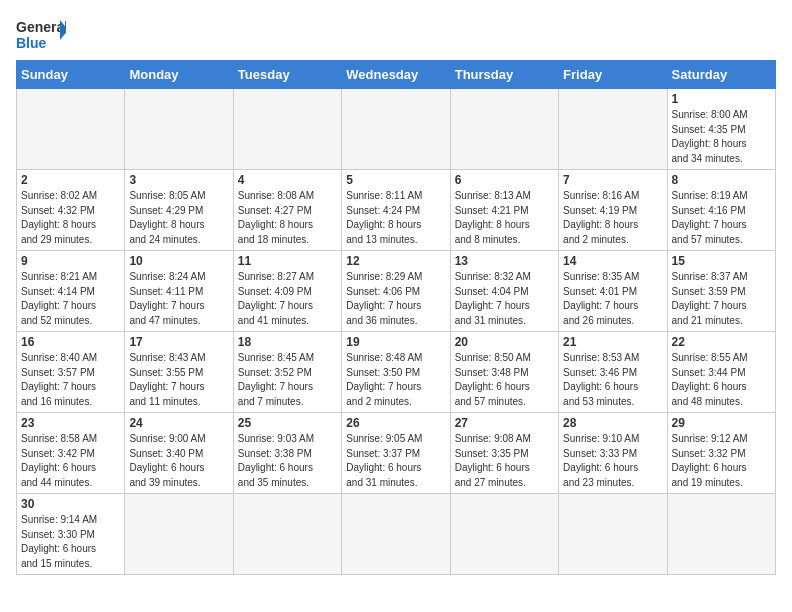  I want to click on day-info: Sunrise: 8:13 AM Sunset: 4:21 PM Dayligh…, so click(504, 218).